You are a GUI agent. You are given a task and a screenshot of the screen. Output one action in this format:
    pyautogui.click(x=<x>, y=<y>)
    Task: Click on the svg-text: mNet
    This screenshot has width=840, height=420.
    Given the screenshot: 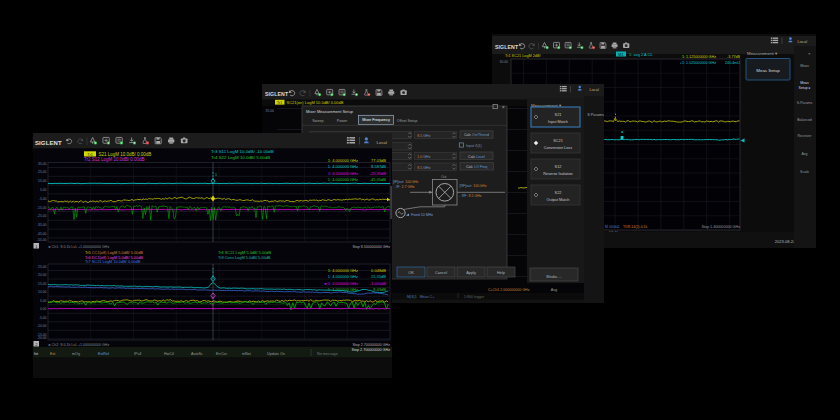 What is the action you would take?
    pyautogui.click(x=246, y=354)
    